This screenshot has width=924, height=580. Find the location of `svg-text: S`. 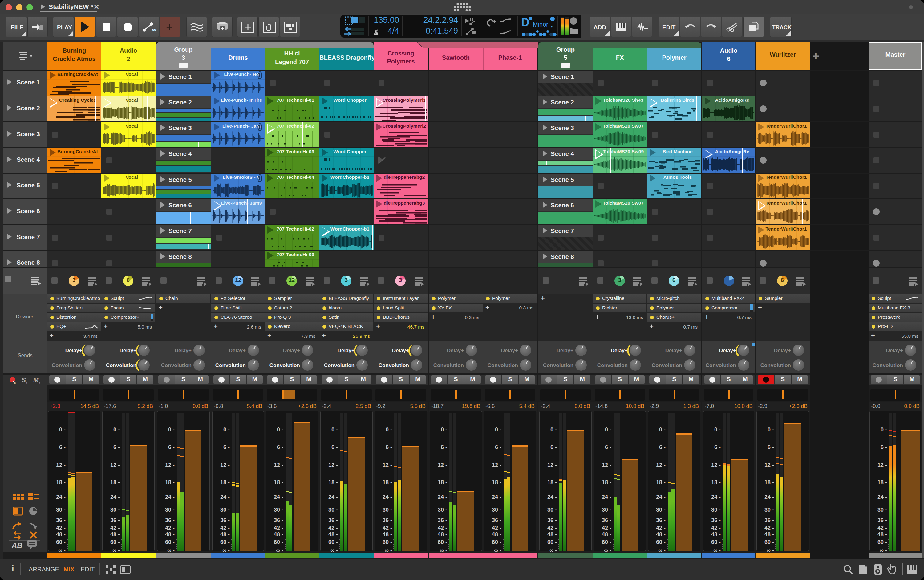

svg-text: S is located at coordinates (24, 380).